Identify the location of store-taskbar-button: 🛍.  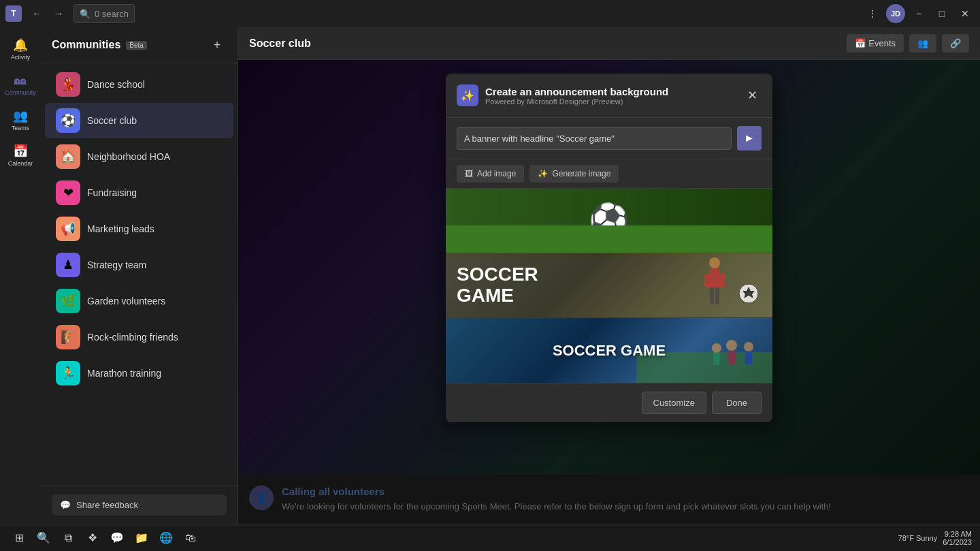
(191, 538).